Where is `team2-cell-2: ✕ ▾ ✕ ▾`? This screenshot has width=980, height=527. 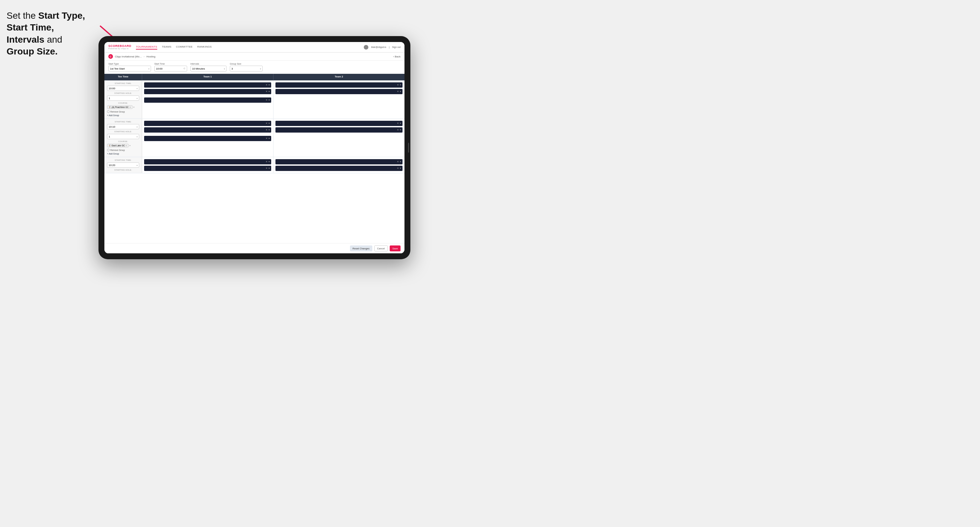 team2-cell-2: ✕ ▾ ✕ ▾ is located at coordinates (339, 138).